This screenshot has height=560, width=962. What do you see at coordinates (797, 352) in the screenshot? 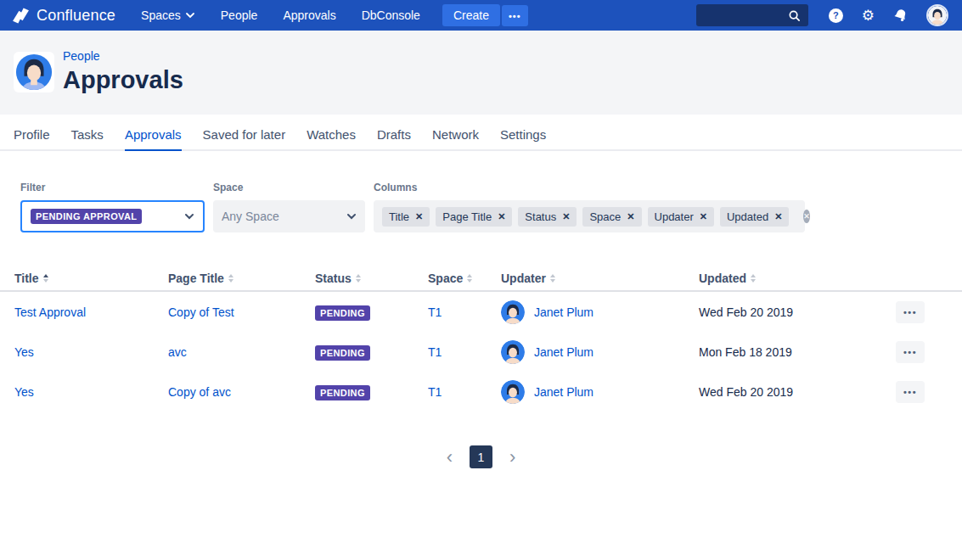
I see `updated-date: Mon Feb 18 2019` at bounding box center [797, 352].